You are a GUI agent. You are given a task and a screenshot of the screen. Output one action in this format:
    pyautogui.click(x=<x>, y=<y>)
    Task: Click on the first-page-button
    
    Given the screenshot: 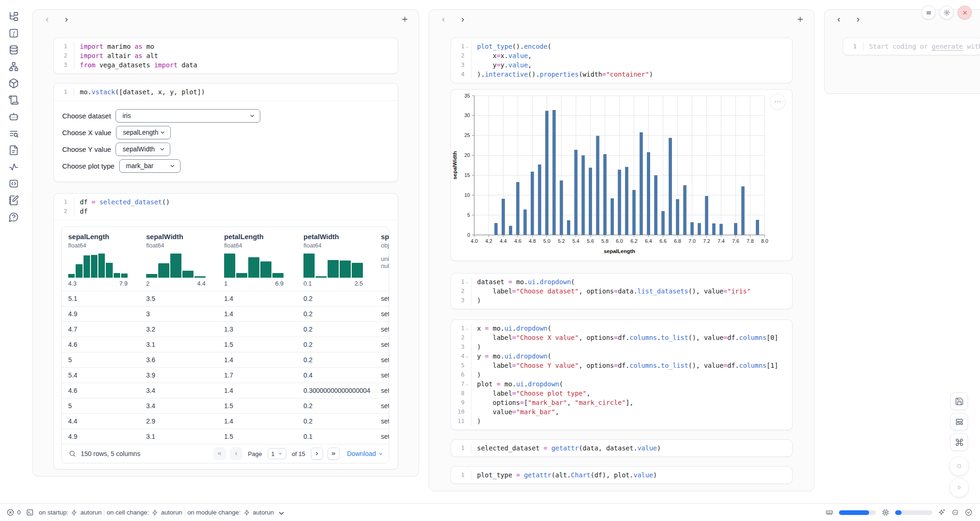 What is the action you would take?
    pyautogui.click(x=219, y=454)
    